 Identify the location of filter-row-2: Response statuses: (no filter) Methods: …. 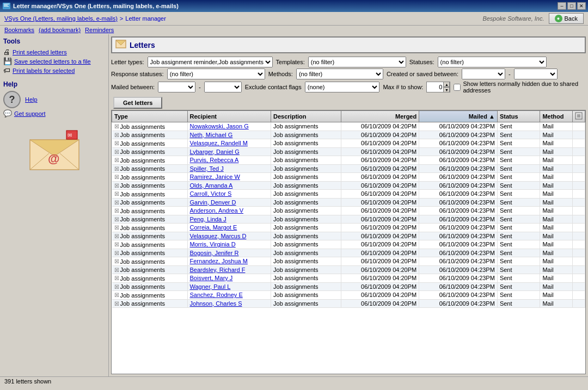
(348, 74).